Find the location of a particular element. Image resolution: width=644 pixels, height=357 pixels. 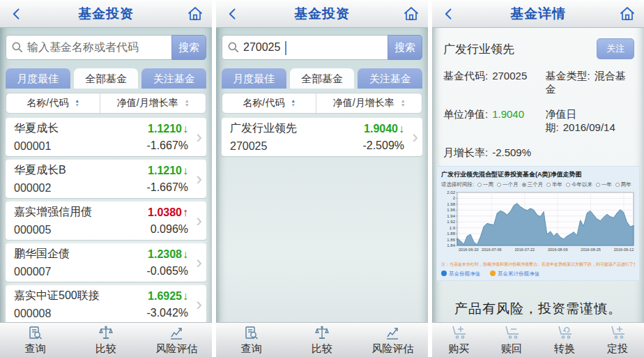

app-header: 基金投资 is located at coordinates (322, 14).